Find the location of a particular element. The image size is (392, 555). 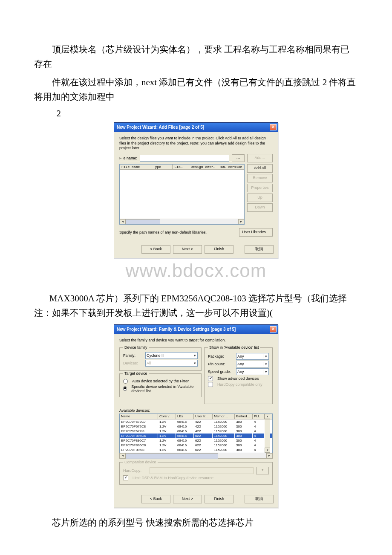

specific-device-radio: Specific device selected in 'Available d… is located at coordinates (160, 389).